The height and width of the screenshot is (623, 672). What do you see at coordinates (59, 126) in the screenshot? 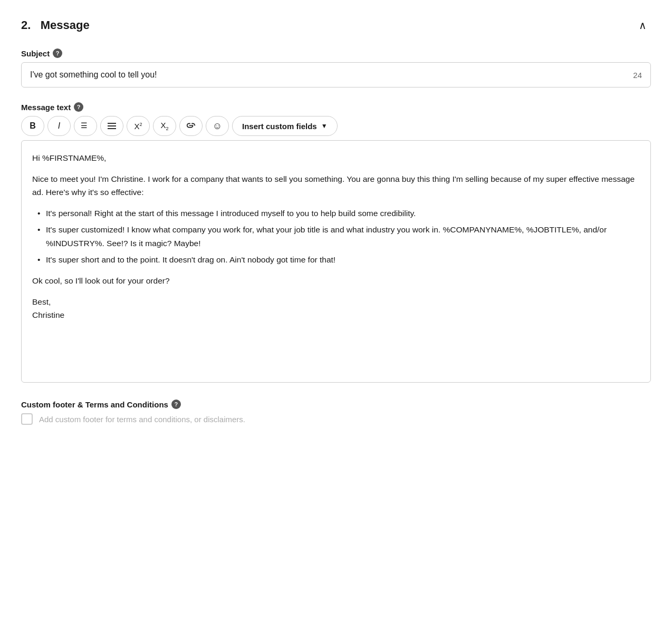
I see `italic-button: I` at bounding box center [59, 126].